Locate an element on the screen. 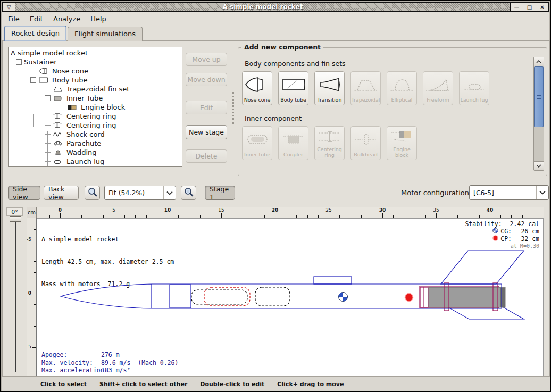 This screenshot has height=392, width=551. component-button-bulkhead: Bulkhead is located at coordinates (366, 143).